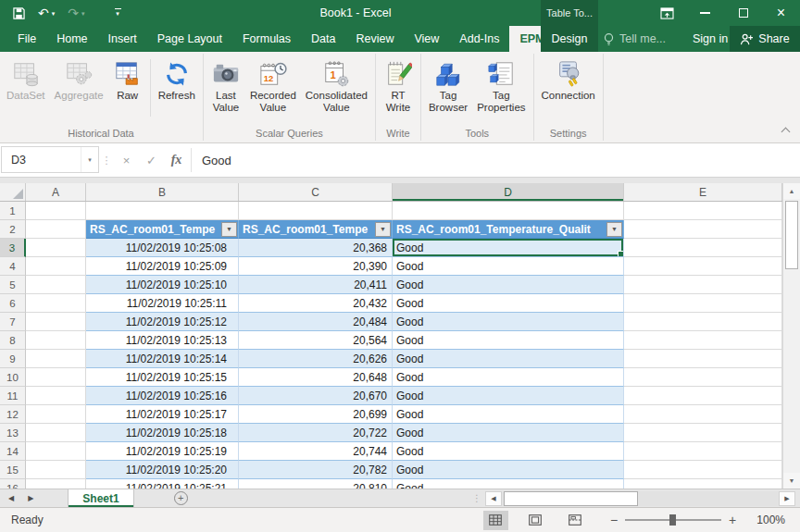 This screenshot has width=800, height=532. I want to click on cell-D6: Good, so click(508, 303).